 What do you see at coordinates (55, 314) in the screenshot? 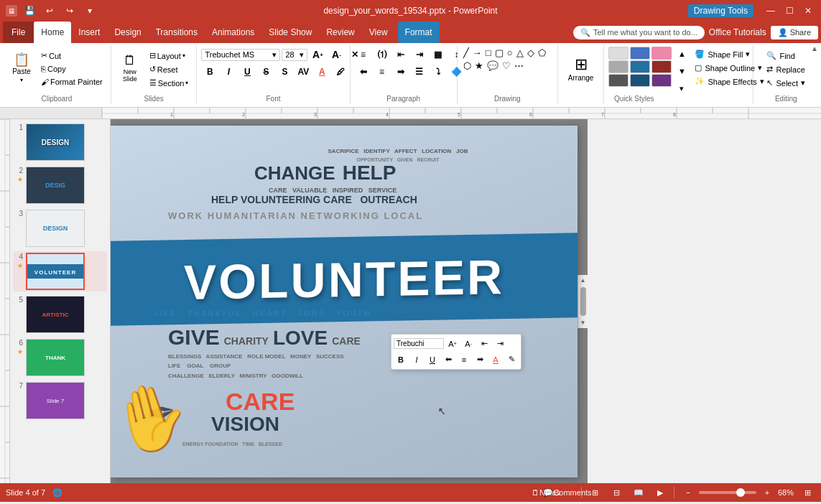
I see `slide-img-5: ARTISTIC` at bounding box center [55, 314].